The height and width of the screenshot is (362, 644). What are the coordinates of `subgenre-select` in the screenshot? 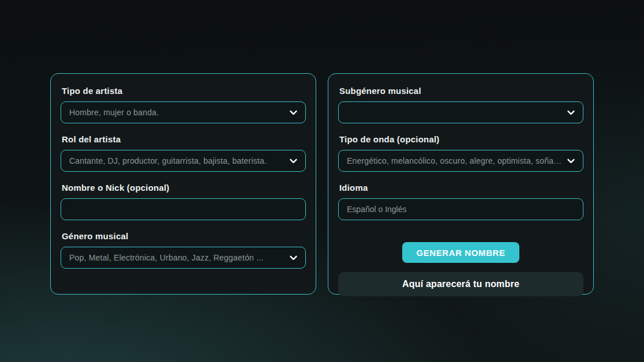 It's located at (460, 112).